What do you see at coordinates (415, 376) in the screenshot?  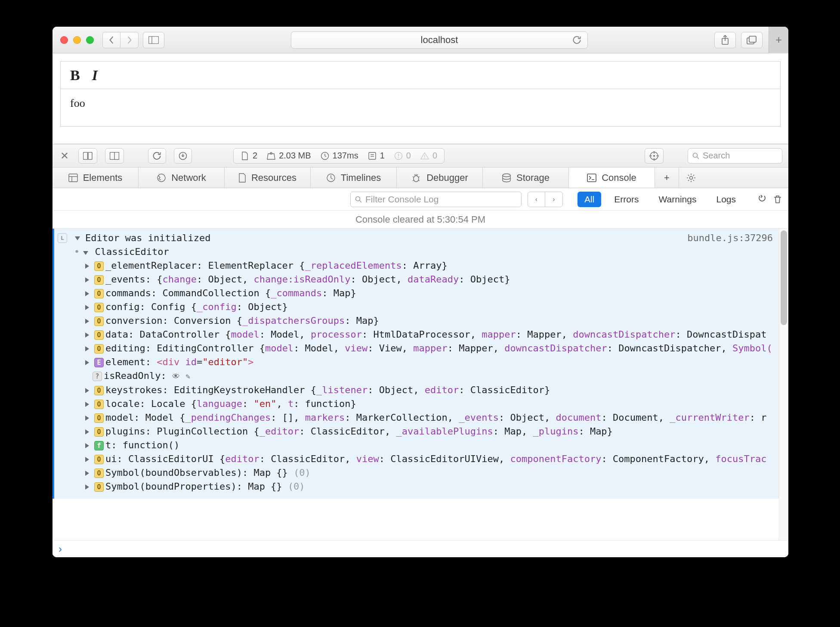 I see `prop-row: ?isReadOnly: 👁 ✎` at bounding box center [415, 376].